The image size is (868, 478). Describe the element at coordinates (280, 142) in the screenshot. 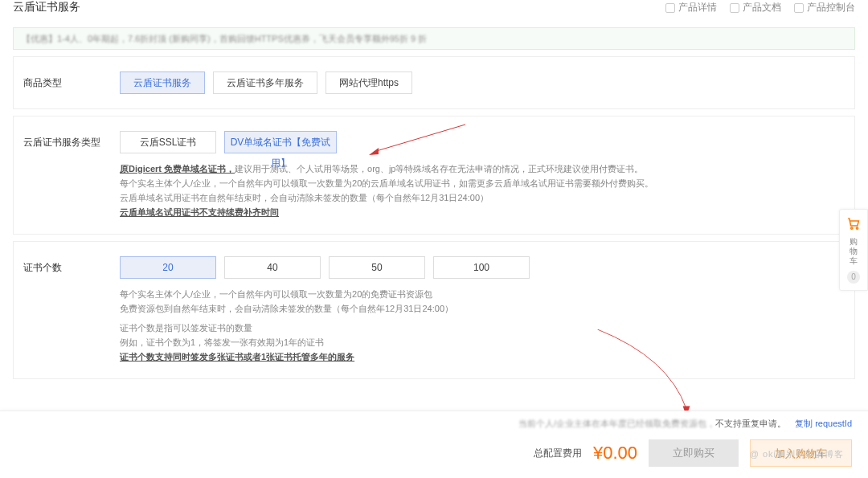

I see `opt-dv-free: DV单域名证书【免费试用】` at that location.